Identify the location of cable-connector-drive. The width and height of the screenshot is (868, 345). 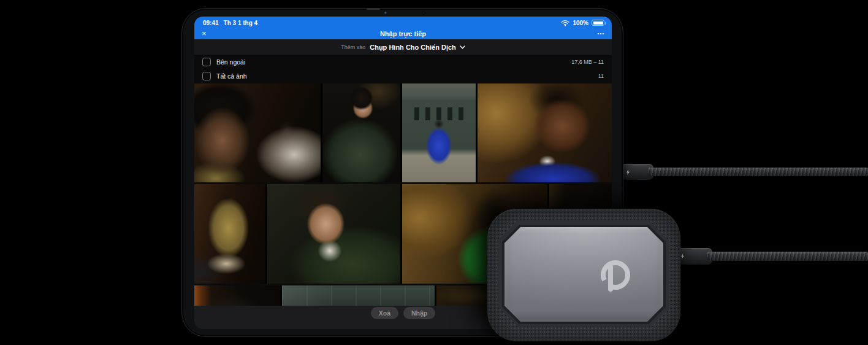
(694, 257).